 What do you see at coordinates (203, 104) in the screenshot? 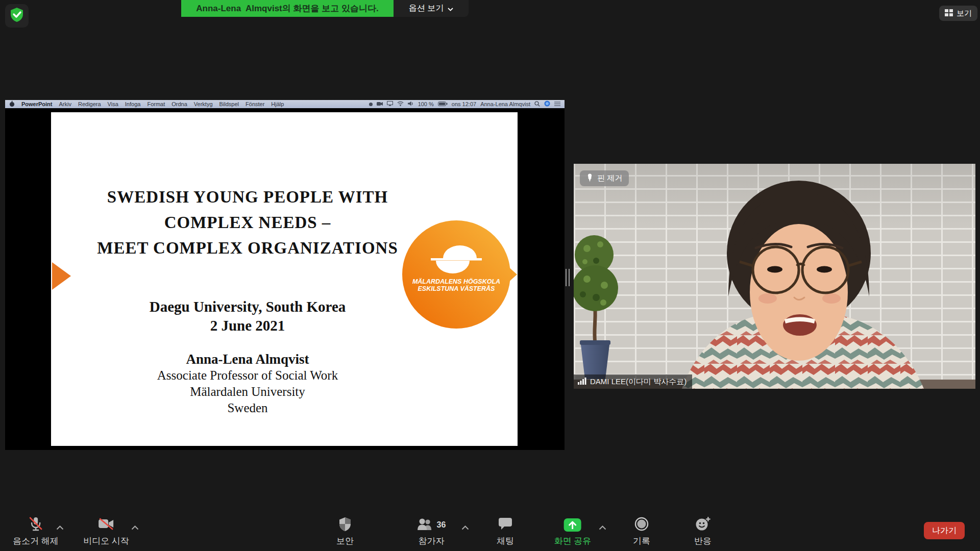
I see `menu-item-verktyg: Verktyg` at bounding box center [203, 104].